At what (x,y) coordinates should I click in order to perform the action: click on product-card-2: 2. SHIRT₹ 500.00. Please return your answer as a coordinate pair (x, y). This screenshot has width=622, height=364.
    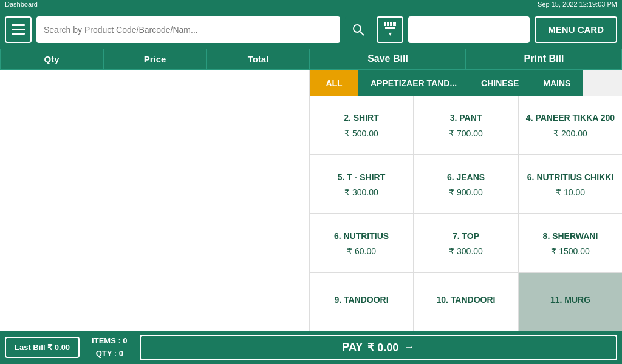
    Looking at the image, I should click on (361, 125).